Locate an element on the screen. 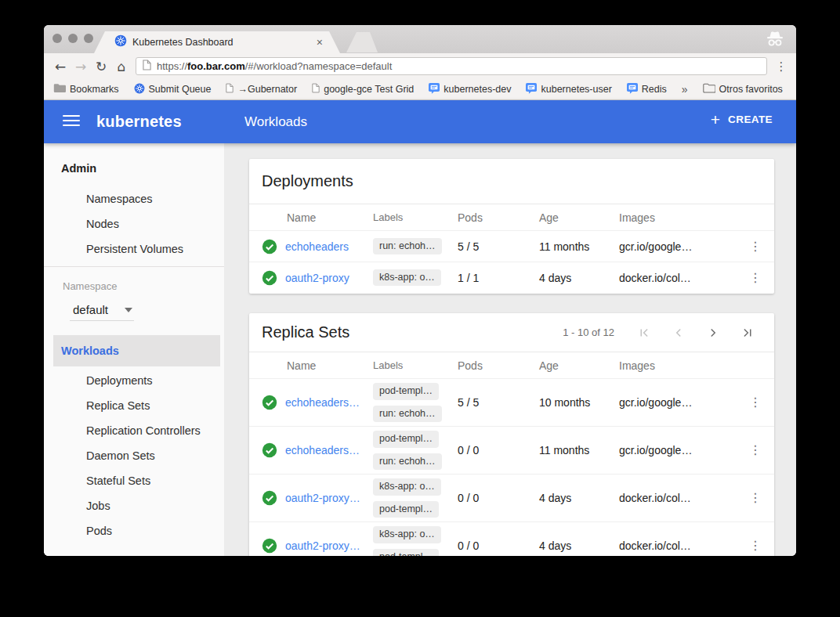 This screenshot has height=617, width=840. replica-sets-table-header: Name Labels Pods Age Images is located at coordinates (512, 365).